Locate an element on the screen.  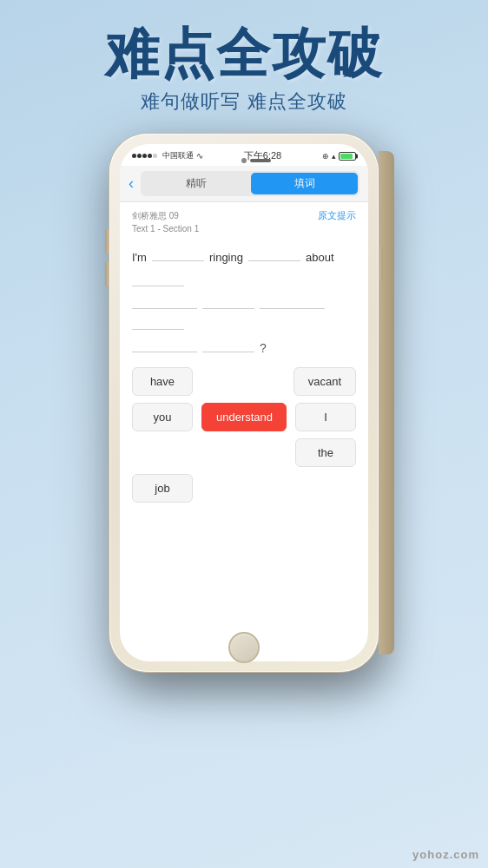
word-im: I'm is located at coordinates (139, 259).